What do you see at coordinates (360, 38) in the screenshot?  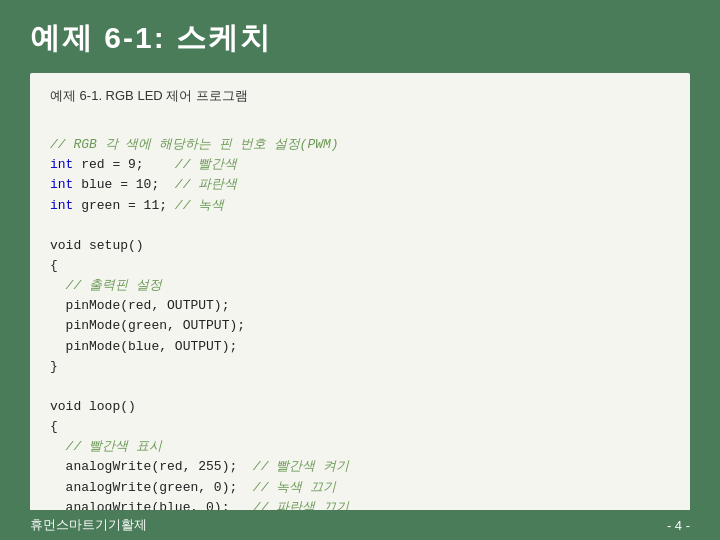 I see `page-title: 예제 6-1: 스케치` at bounding box center [360, 38].